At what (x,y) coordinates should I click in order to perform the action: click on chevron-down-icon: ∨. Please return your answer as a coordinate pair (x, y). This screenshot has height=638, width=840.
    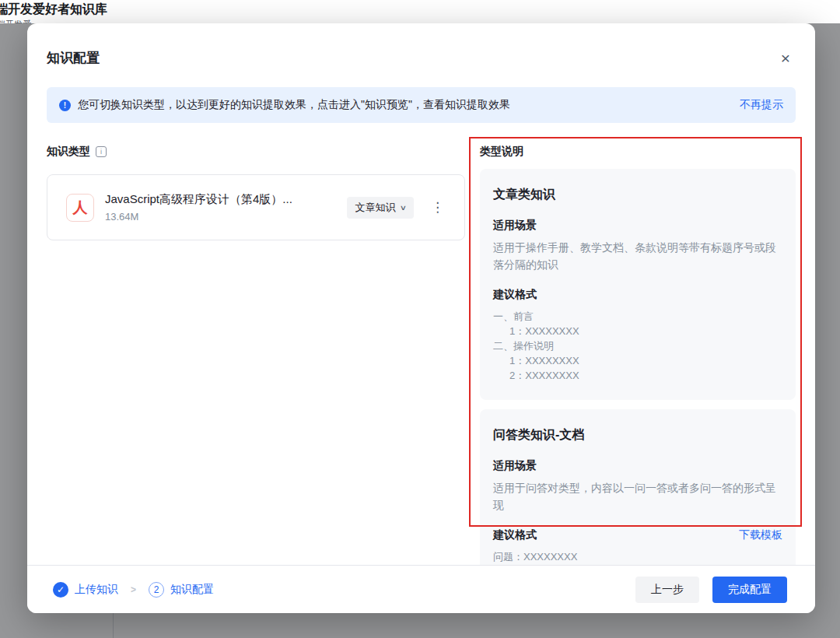
    Looking at the image, I should click on (403, 208).